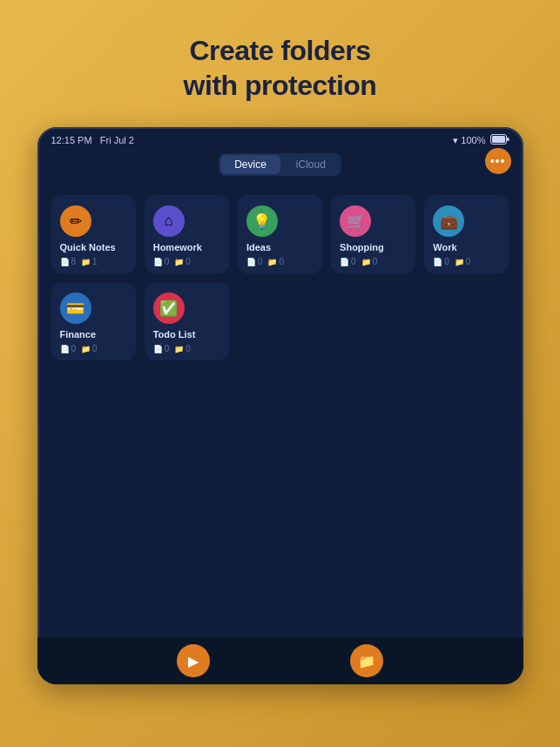 This screenshot has width=560, height=747. Describe the element at coordinates (280, 165) in the screenshot. I see `segment-container: Device iCloud` at that location.